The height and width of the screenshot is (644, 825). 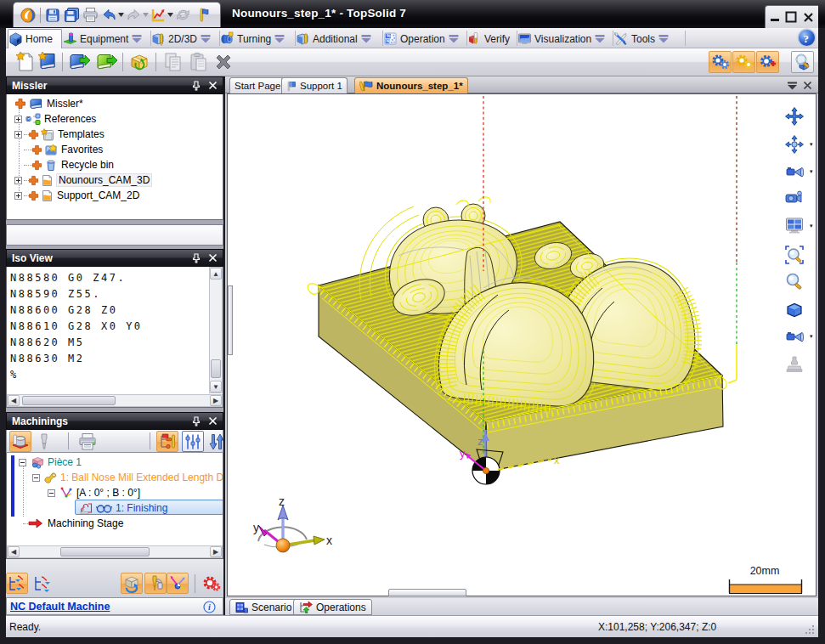 What do you see at coordinates (565, 39) in the screenshot?
I see `ribbon-tab-visualization: Visualization` at bounding box center [565, 39].